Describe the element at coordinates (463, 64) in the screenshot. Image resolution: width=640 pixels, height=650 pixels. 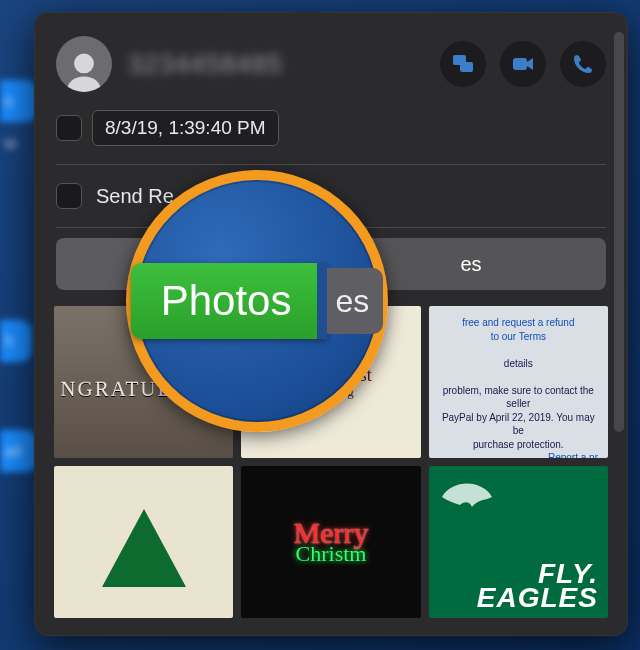
I see `screenshare-button` at that location.